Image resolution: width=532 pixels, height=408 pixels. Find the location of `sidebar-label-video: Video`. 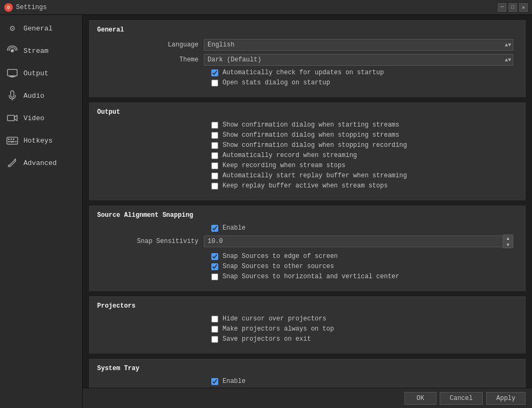

sidebar-label-video: Video is located at coordinates (34, 119).